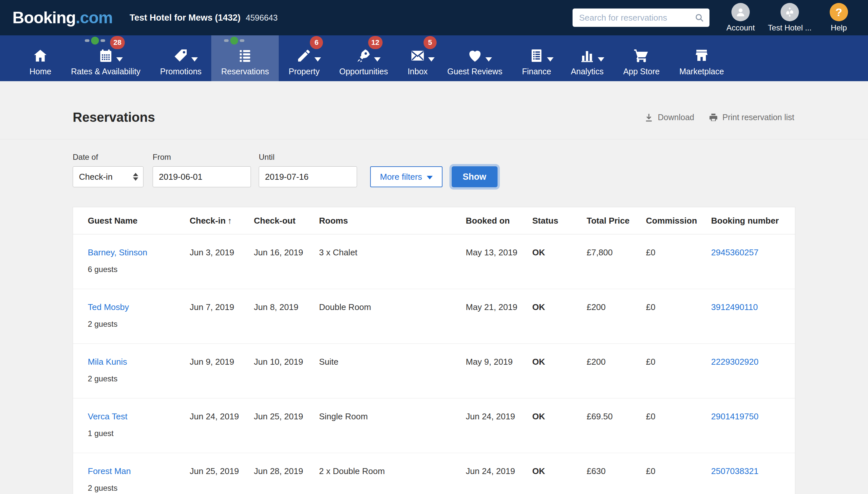 The width and height of the screenshot is (868, 494). Describe the element at coordinates (245, 56) in the screenshot. I see `reservations-list-icon` at that location.